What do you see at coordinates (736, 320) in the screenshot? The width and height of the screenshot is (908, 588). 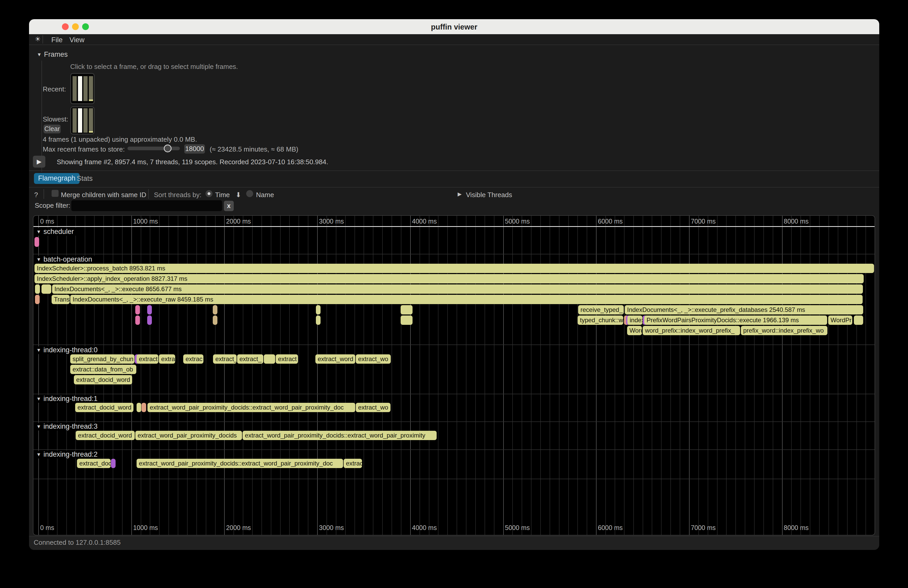 I see `scope-bar: PrefixWordPairsProximityDocids::execute …` at bounding box center [736, 320].